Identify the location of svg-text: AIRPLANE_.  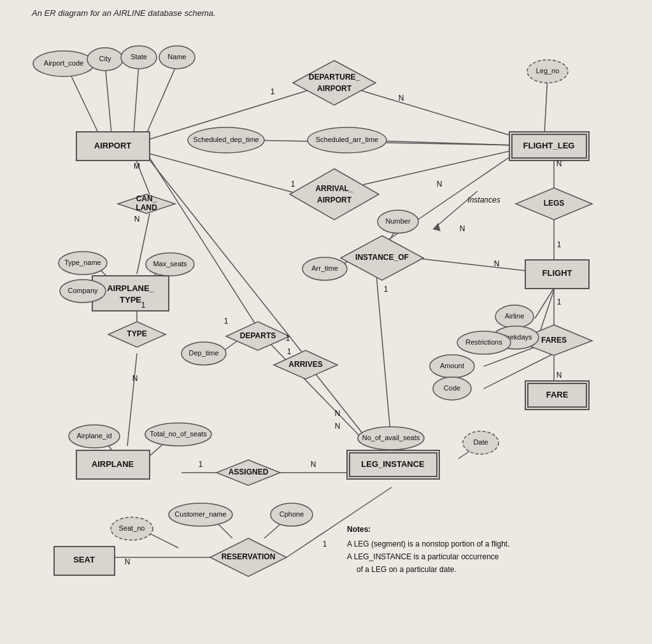
(131, 288).